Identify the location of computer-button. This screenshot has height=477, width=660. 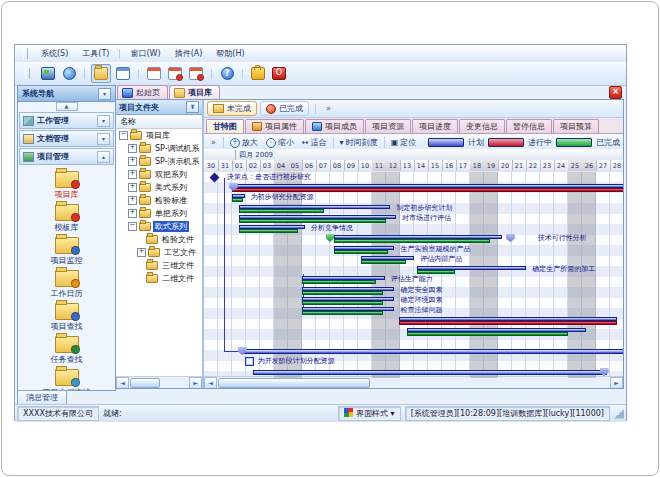
(48, 74).